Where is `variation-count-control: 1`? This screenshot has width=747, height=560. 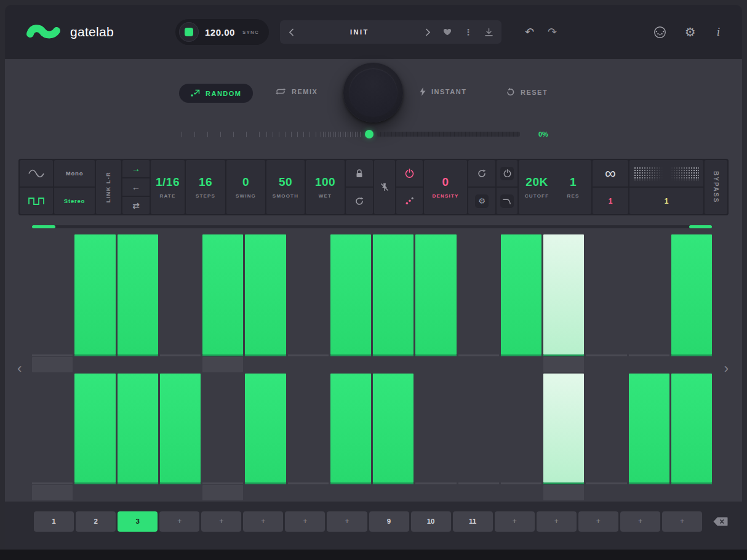
variation-count-control: 1 is located at coordinates (666, 201).